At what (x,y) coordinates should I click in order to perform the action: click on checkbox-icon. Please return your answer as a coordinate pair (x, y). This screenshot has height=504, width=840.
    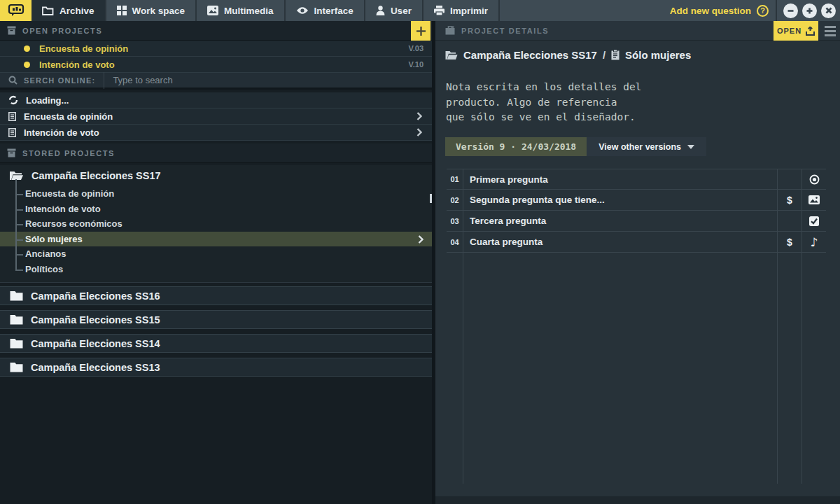
    Looking at the image, I should click on (813, 221).